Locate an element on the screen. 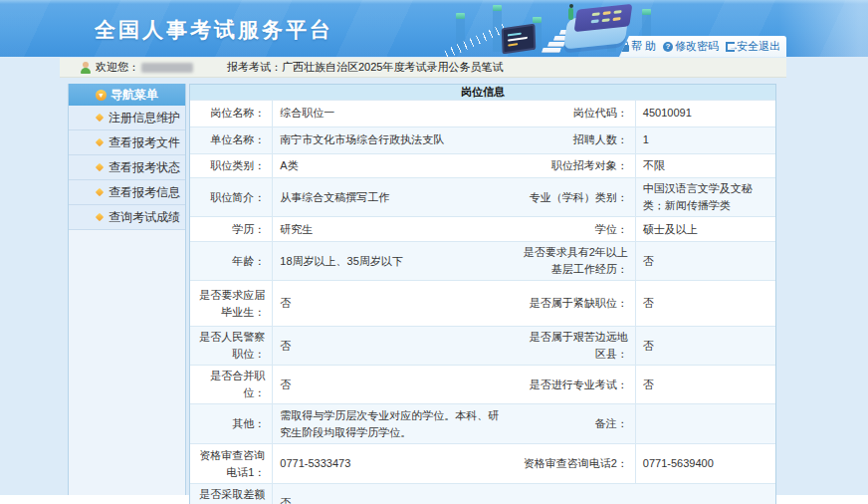 Image resolution: width=868 pixels, height=504 pixels. field-value is located at coordinates (705, 423).